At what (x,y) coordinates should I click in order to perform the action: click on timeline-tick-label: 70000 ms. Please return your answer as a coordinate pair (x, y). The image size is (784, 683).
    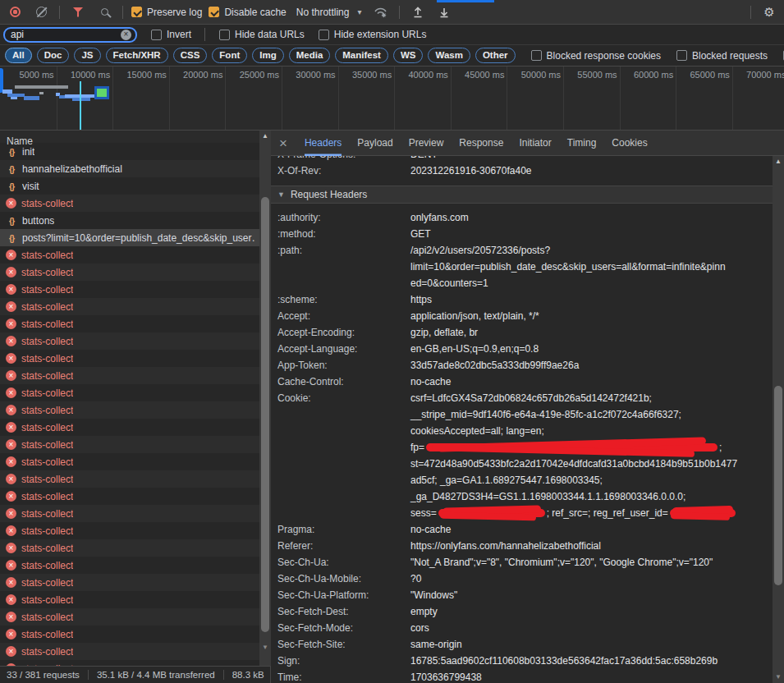
    Looking at the image, I should click on (765, 75).